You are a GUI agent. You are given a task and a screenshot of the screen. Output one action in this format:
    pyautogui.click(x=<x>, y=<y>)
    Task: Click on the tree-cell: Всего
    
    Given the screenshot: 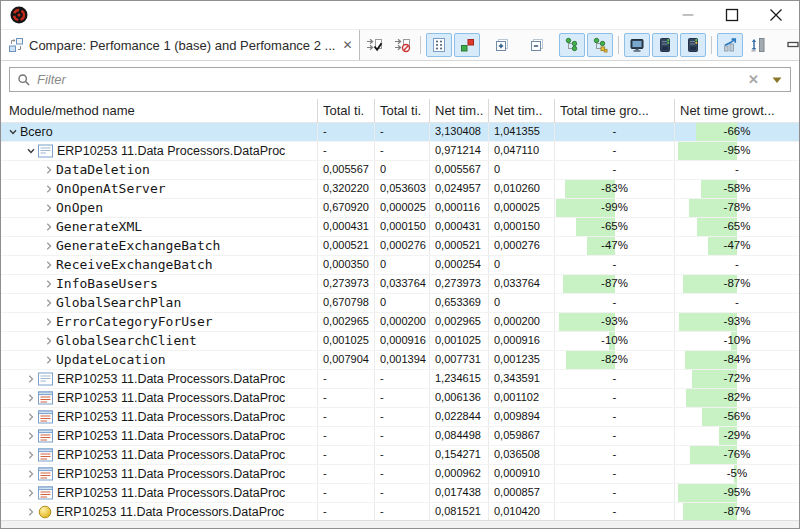 What is the action you would take?
    pyautogui.click(x=160, y=132)
    